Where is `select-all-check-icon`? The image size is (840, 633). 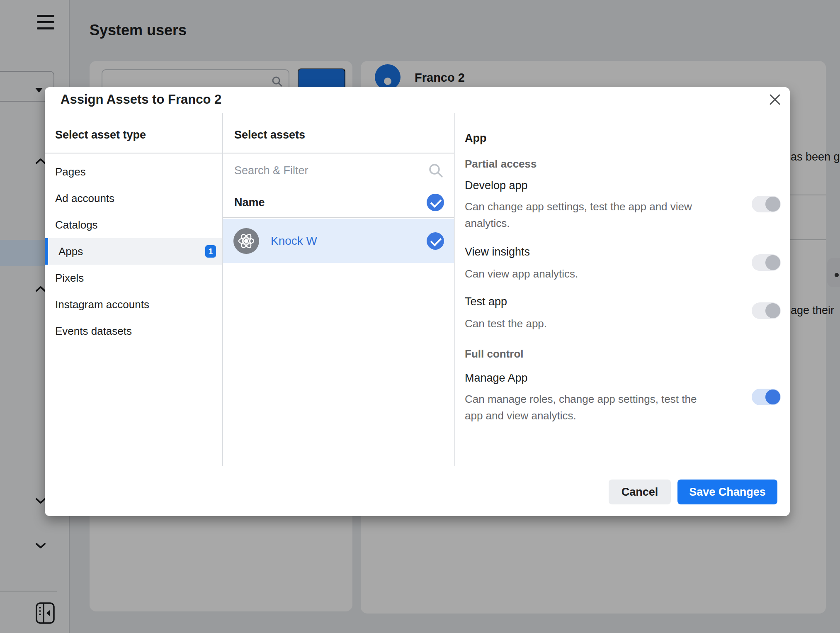
select-all-check-icon is located at coordinates (435, 202).